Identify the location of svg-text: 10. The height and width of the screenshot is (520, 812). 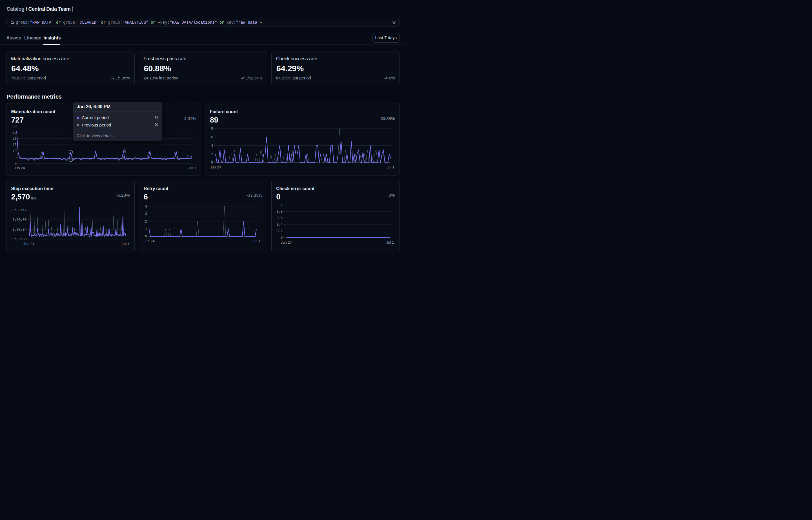
(15, 151).